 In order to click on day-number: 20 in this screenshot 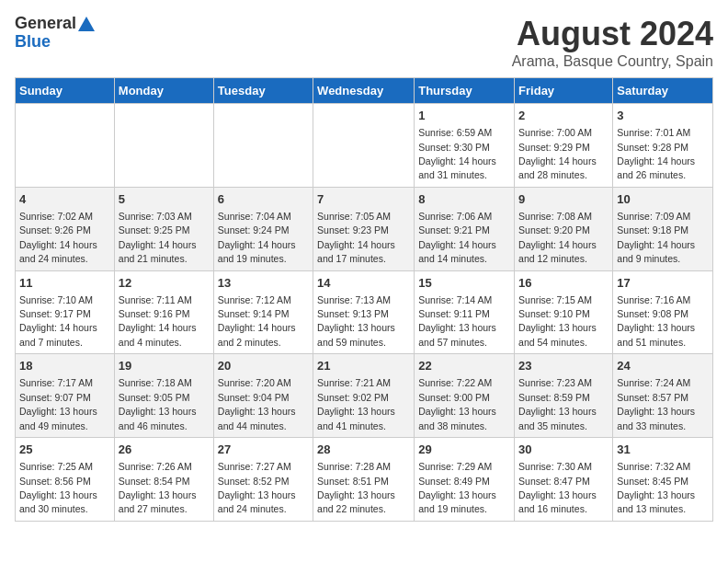, I will do `click(263, 366)`.